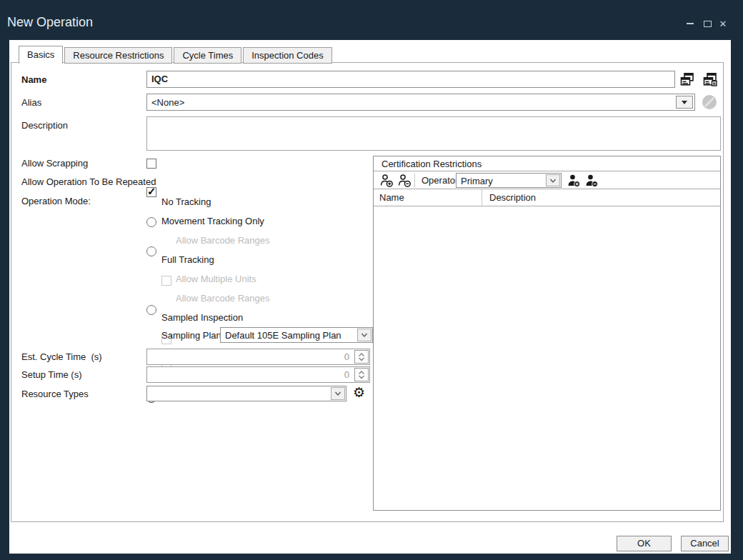  What do you see at coordinates (704, 544) in the screenshot?
I see `cancel-button: Cancel` at bounding box center [704, 544].